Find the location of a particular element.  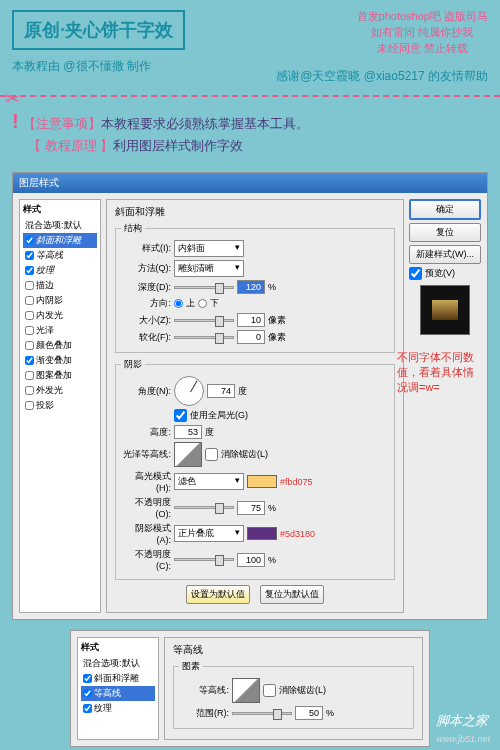

hilite-opacity-input: 75 is located at coordinates (251, 508).